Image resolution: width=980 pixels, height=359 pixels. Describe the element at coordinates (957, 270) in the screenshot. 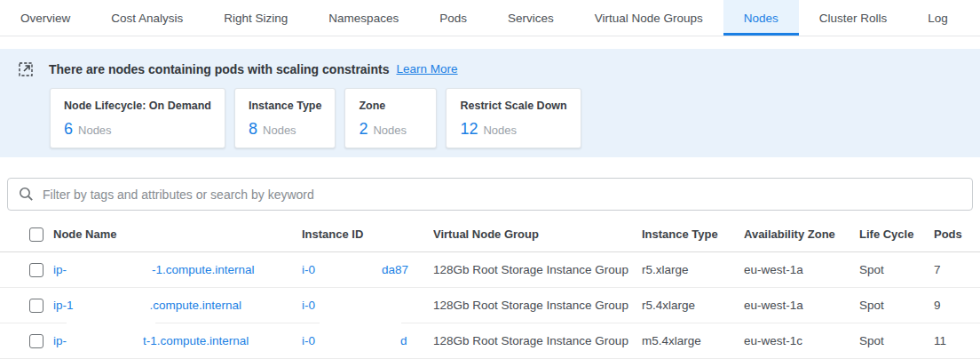

I see `pods-cell: 7` at that location.